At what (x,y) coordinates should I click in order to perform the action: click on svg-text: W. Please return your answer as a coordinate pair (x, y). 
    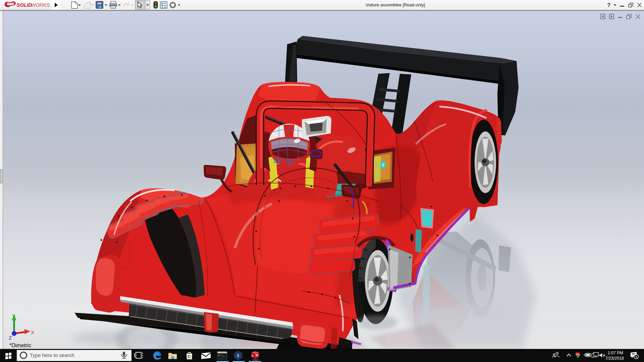
    Looking at the image, I should click on (257, 355).